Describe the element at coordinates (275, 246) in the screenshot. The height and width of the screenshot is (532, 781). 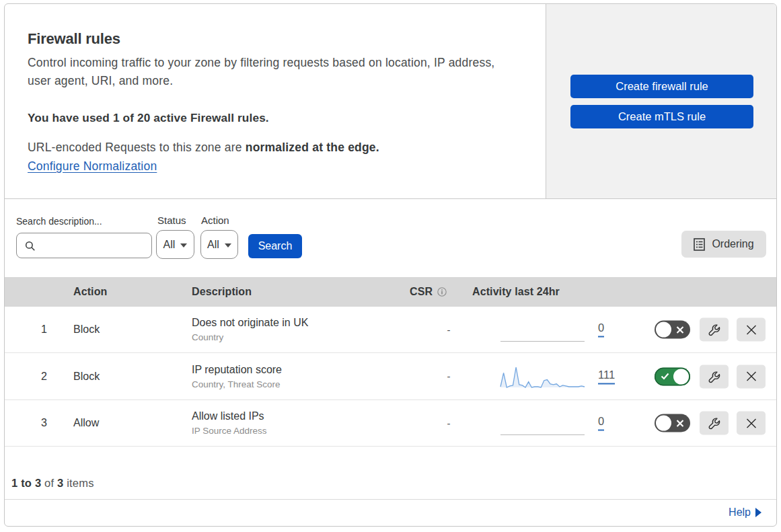
I see `search-button: Search` at that location.